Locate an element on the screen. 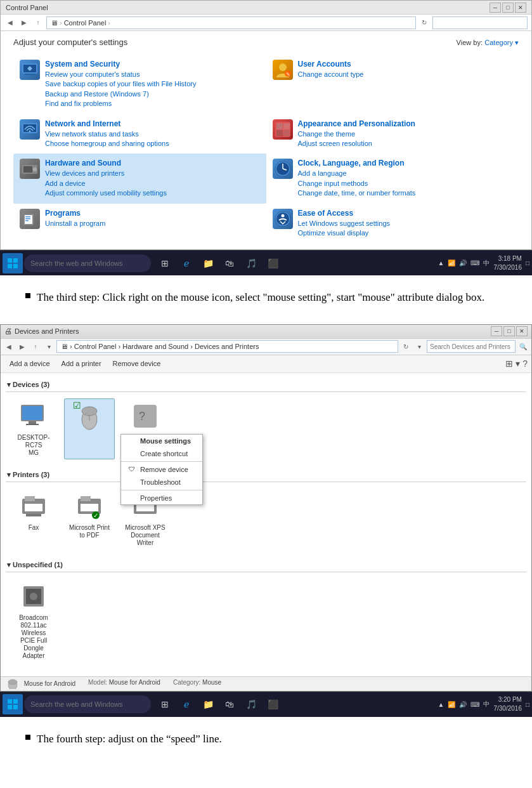 The image size is (532, 788). clock-title: Clock, Language, and Region is located at coordinates (406, 163).